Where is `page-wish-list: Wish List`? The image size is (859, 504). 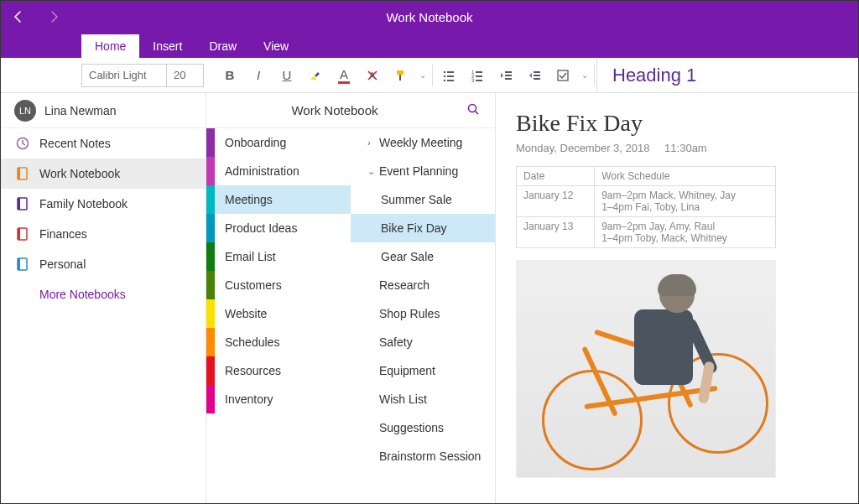
page-wish-list: Wish List is located at coordinates (423, 399).